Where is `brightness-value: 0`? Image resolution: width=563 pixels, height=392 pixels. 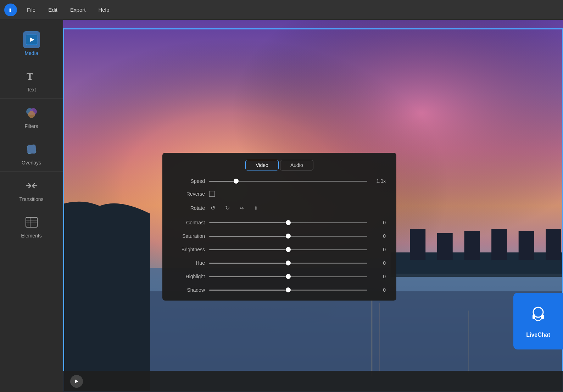 brightness-value: 0 is located at coordinates (379, 250).